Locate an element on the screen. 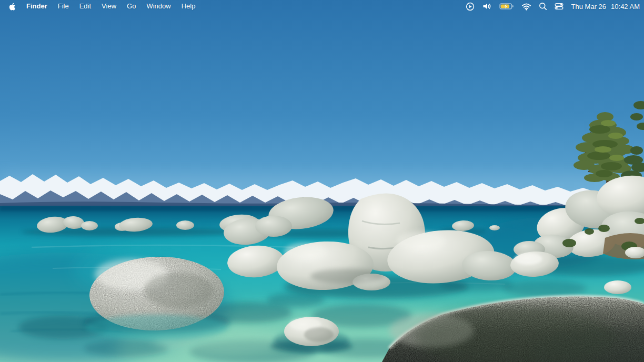  volume-icon is located at coordinates (487, 6).